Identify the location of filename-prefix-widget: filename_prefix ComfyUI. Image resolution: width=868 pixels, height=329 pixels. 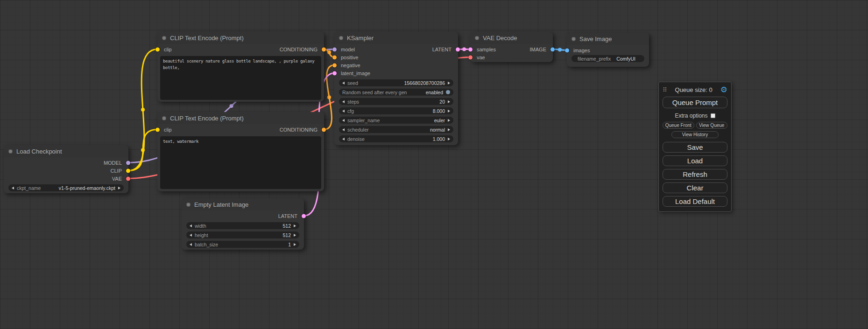
(608, 59).